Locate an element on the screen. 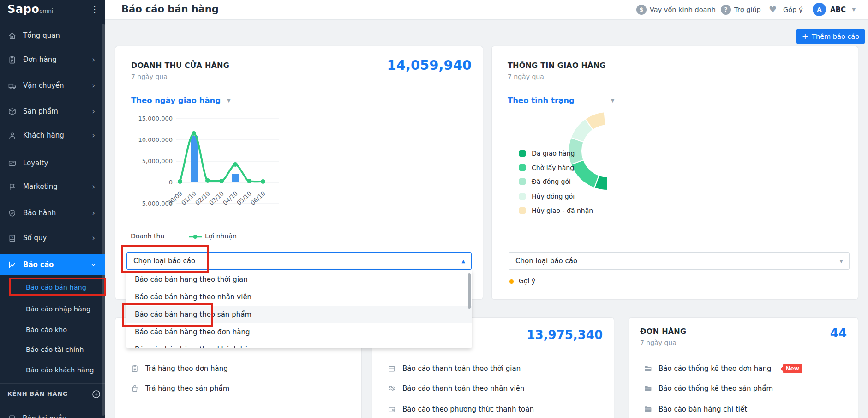 The width and height of the screenshot is (868, 418). add-report-button: + Thêm báo cáo is located at coordinates (831, 36).